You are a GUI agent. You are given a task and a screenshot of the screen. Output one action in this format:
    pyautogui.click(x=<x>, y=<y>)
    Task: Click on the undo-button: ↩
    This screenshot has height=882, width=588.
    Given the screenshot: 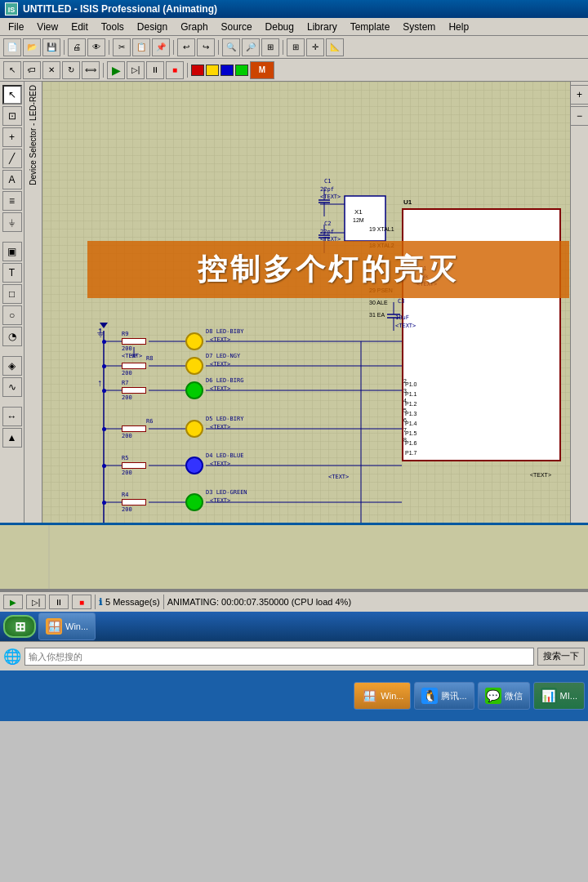 What is the action you would take?
    pyautogui.click(x=186, y=47)
    